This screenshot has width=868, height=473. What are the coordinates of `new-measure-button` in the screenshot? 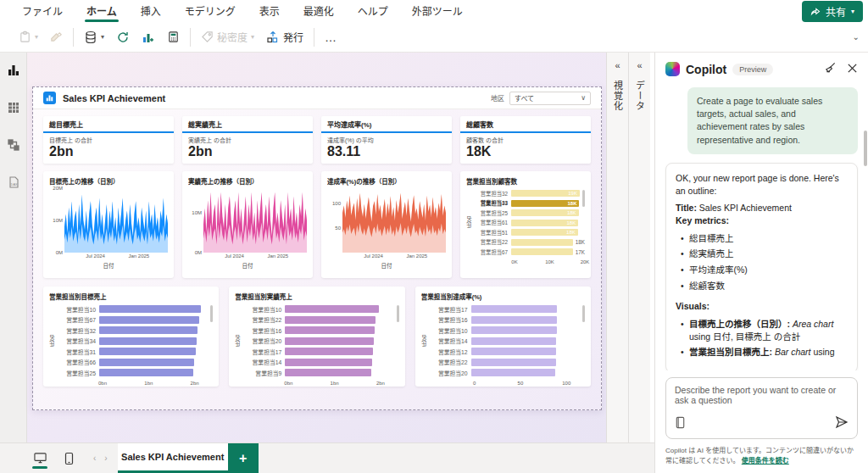 It's located at (173, 37).